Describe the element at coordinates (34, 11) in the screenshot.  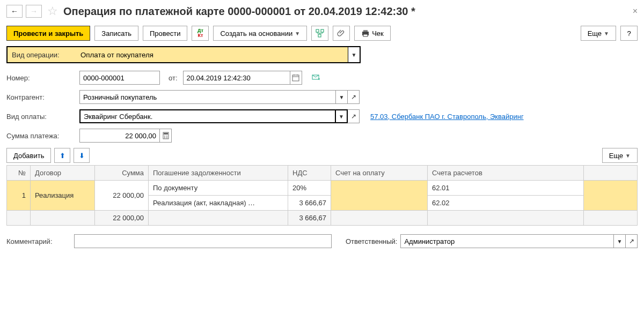
I see `nav-forward-button: →` at that location.